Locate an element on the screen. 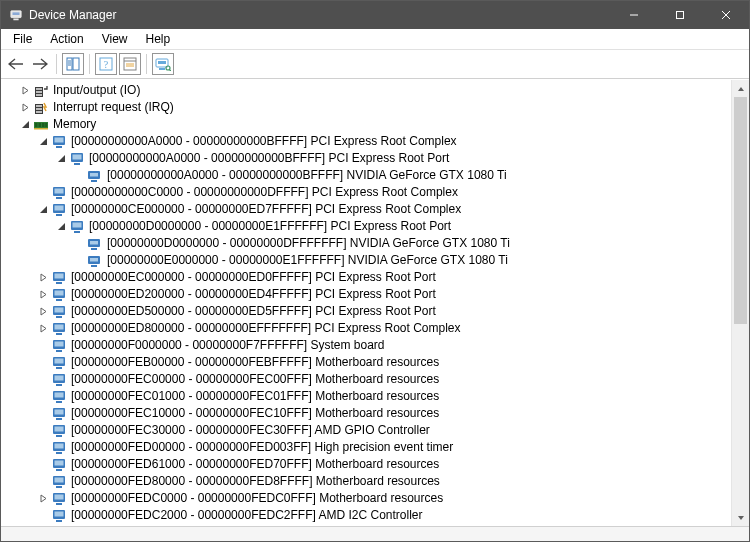 The width and height of the screenshot is (750, 542). tree-row: Memory is located at coordinates (366, 124).